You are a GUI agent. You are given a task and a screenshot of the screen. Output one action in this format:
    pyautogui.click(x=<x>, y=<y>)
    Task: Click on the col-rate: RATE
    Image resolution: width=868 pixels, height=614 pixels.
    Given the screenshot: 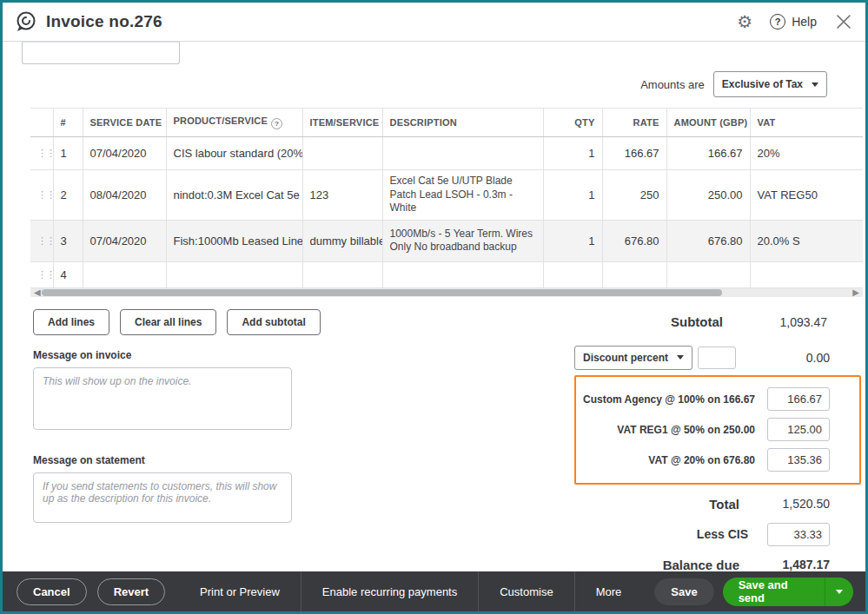 What is the action you would take?
    pyautogui.click(x=634, y=123)
    